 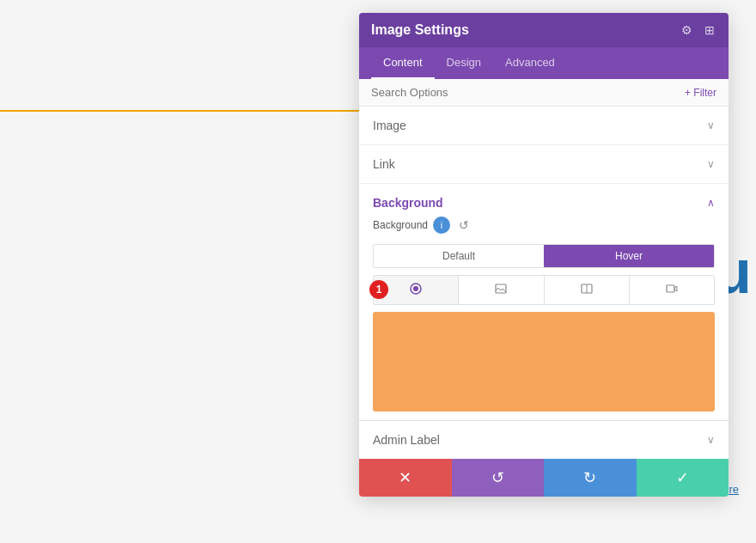 What do you see at coordinates (701, 93) in the screenshot?
I see `filter-label: + Filter` at bounding box center [701, 93].